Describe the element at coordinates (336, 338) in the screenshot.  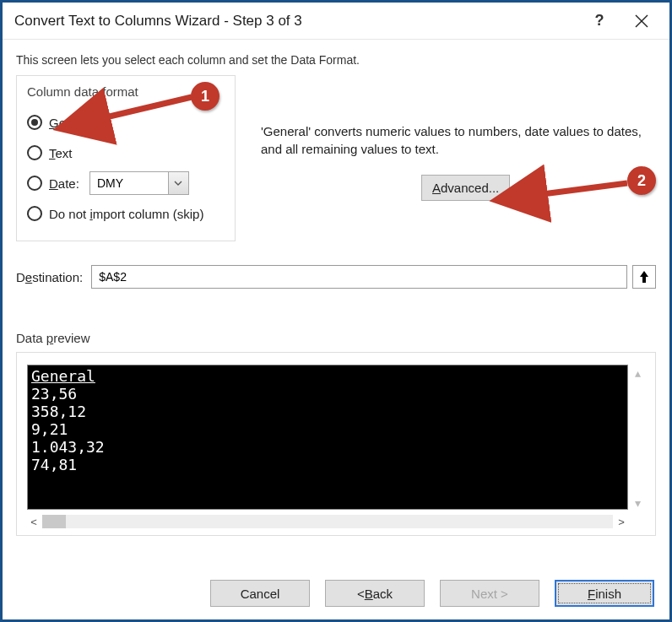
I see `preview-legend: Data preview` at that location.